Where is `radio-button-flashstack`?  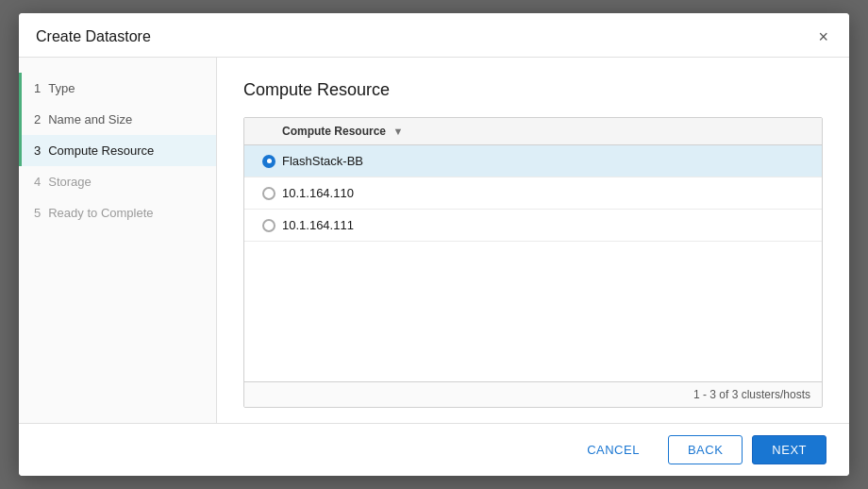 radio-button-flashstack is located at coordinates (269, 161).